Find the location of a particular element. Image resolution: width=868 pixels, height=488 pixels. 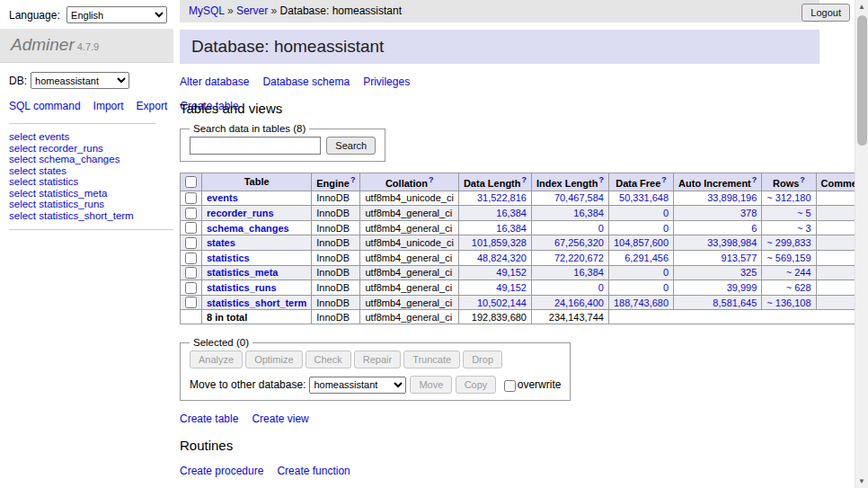

db-select: homeassistant is located at coordinates (80, 81).